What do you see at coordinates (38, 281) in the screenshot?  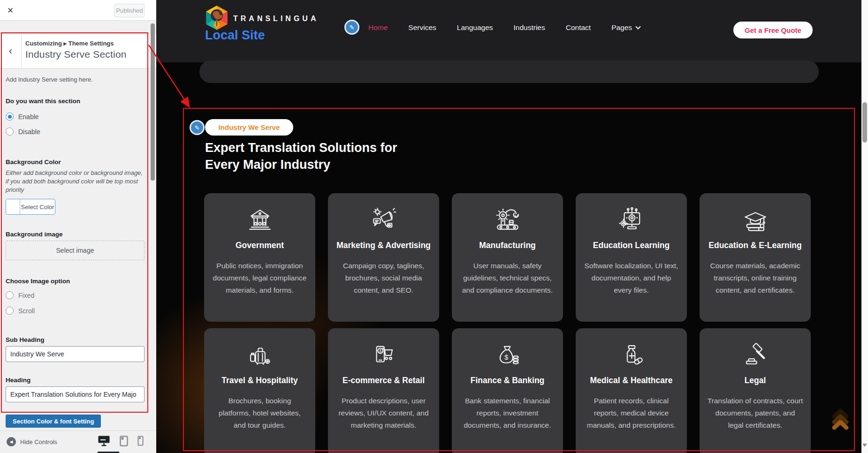 I see `image-option-label: Choose Image option` at bounding box center [38, 281].